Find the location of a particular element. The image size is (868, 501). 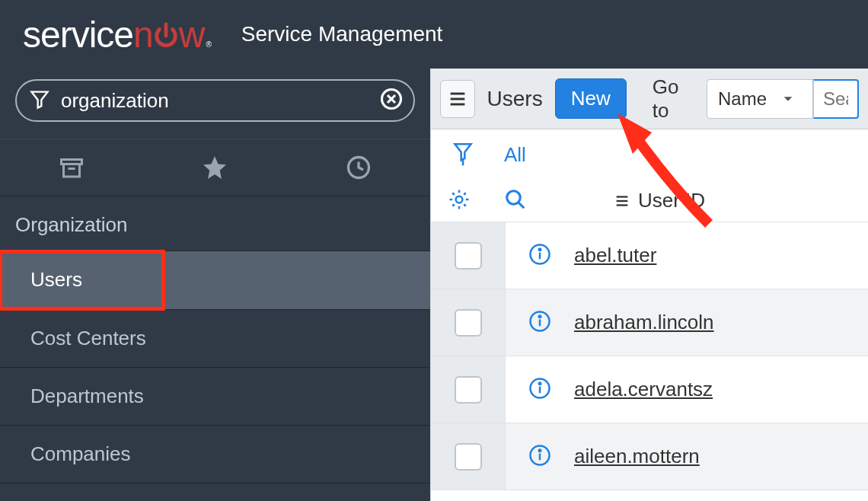

star-icon is located at coordinates (215, 168).